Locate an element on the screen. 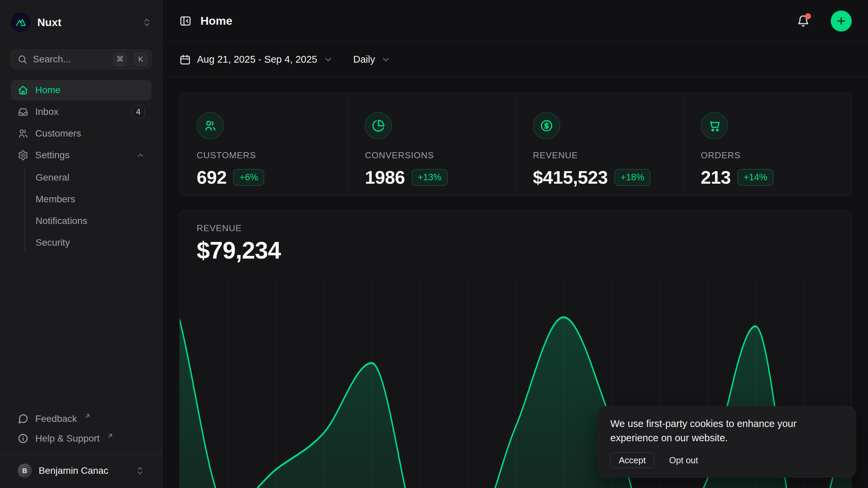 This screenshot has height=488, width=868. inbox-count-badge: 4 is located at coordinates (138, 112).